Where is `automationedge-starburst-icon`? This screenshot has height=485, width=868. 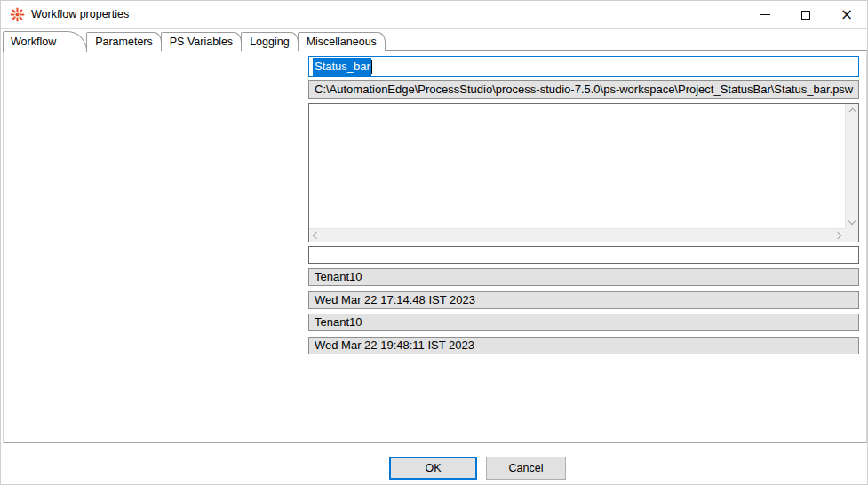
automationedge-starburst-icon is located at coordinates (18, 14).